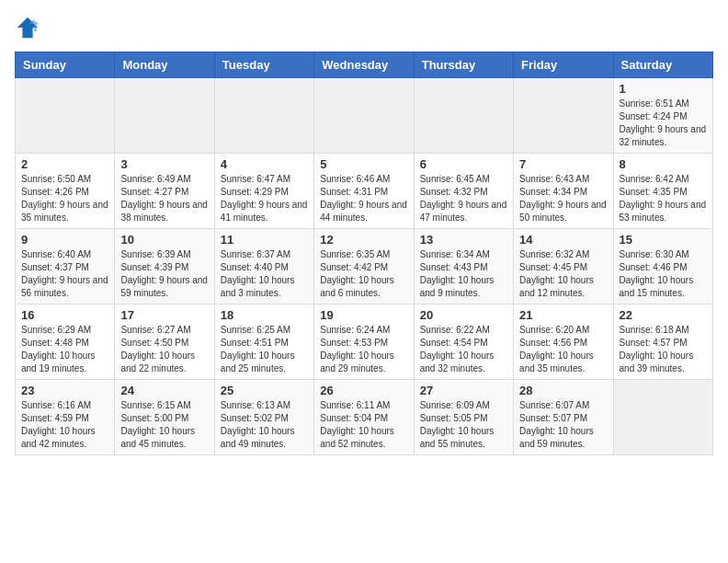  What do you see at coordinates (64, 199) in the screenshot?
I see `day-info: Sunrise: 6:50 AM Sunset: 4:26 PM Dayligh…` at bounding box center [64, 199].